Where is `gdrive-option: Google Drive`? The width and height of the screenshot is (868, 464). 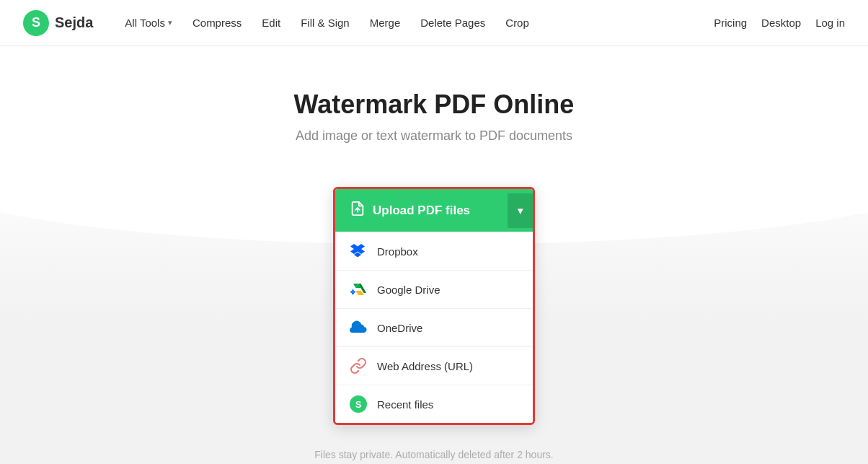
gdrive-option: Google Drive is located at coordinates (434, 289).